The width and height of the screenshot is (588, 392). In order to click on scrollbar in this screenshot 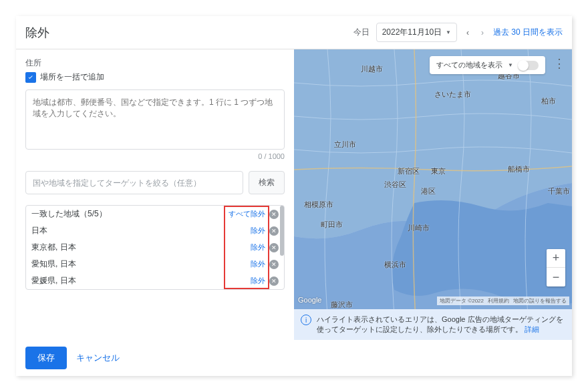, I will do `click(282, 231)`.